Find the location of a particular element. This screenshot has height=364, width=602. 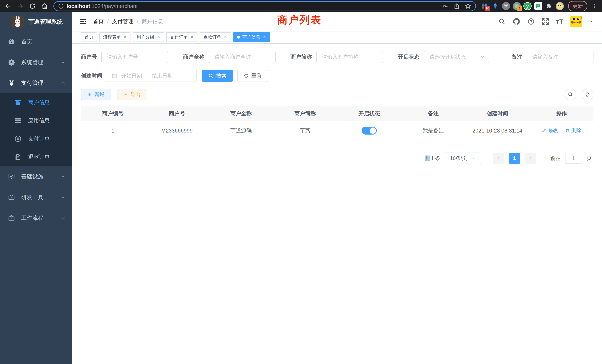

col-created: 创建时间 is located at coordinates (497, 114).